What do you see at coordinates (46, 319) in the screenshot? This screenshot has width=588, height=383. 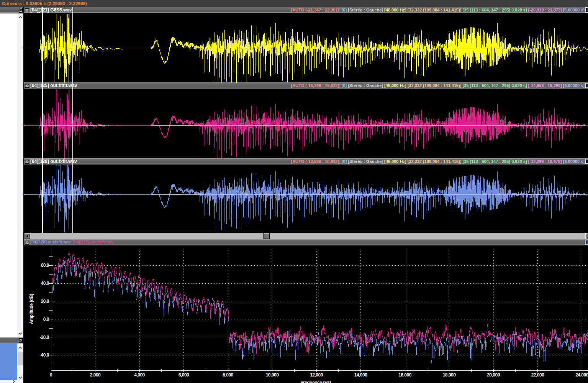 I see `svg-text: 0.0` at bounding box center [46, 319].